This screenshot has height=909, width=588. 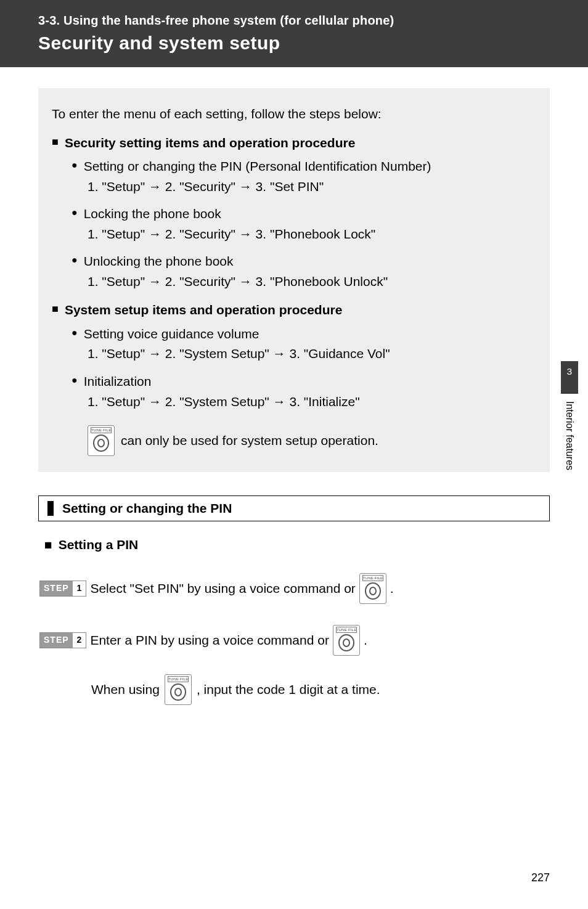 What do you see at coordinates (295, 640) in the screenshot?
I see `step-line: STEP 2 Enter a PIN by using a voice comm…` at bounding box center [295, 640].